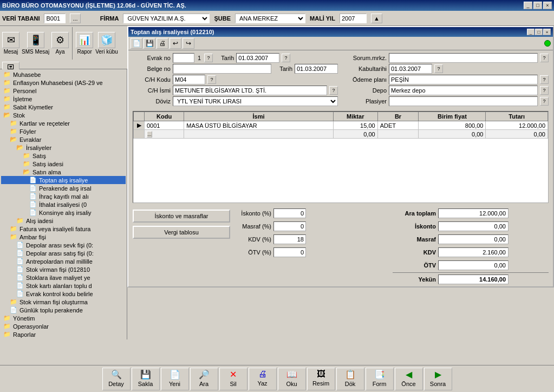  What do you see at coordinates (410, 69) in the screenshot?
I see `kabultarihi-input` at bounding box center [410, 69].